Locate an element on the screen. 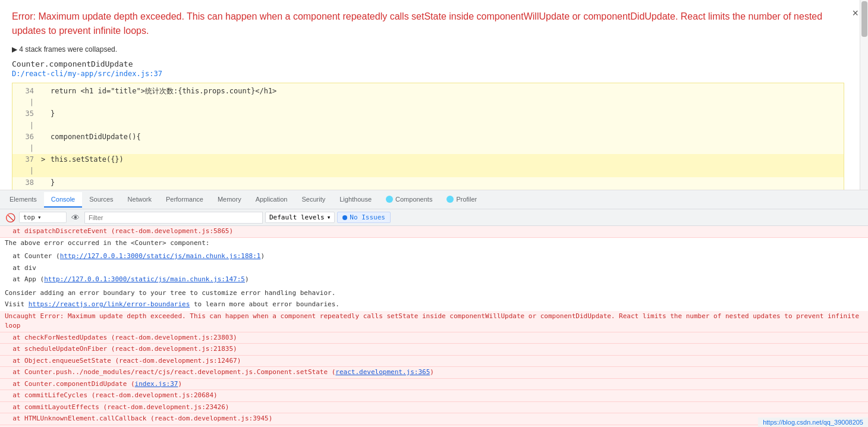 The width and height of the screenshot is (868, 427). tab-application: Application is located at coordinates (272, 200).